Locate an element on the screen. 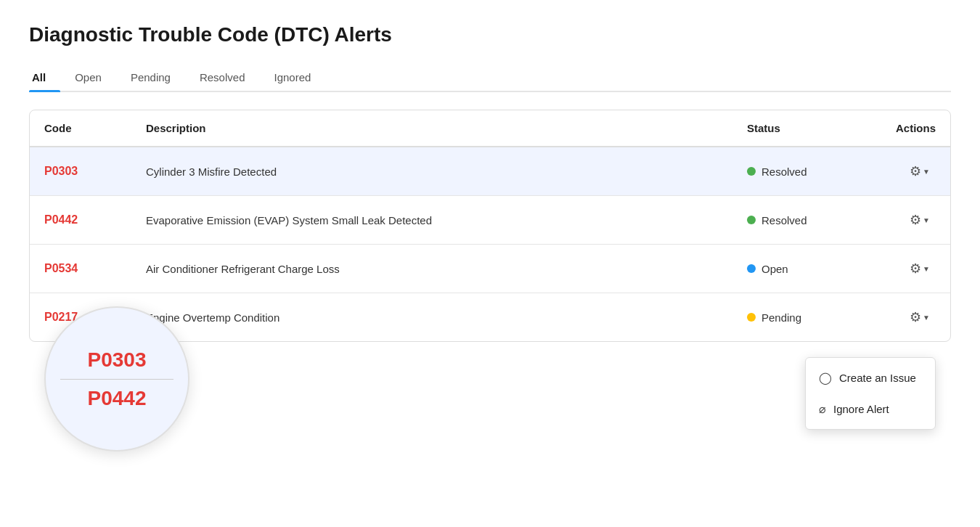 This screenshot has height=527, width=980. table-header-row: Code Description Status Actions is located at coordinates (490, 128).